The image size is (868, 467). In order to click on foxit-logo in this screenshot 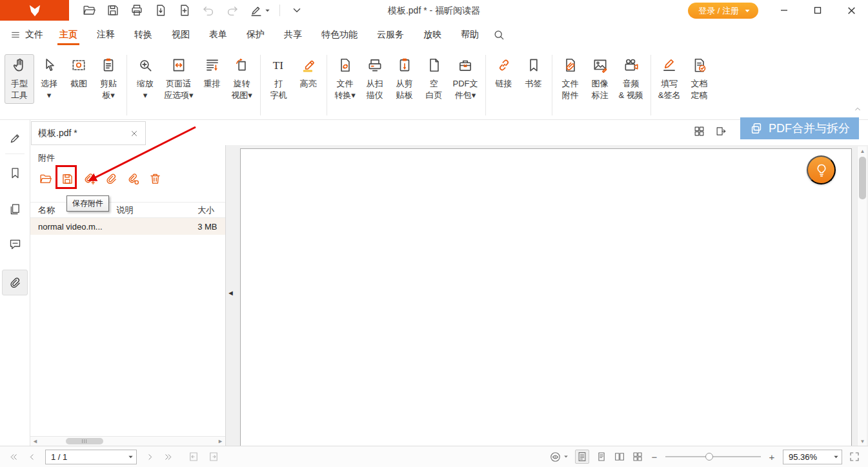, I will do `click(35, 10)`.